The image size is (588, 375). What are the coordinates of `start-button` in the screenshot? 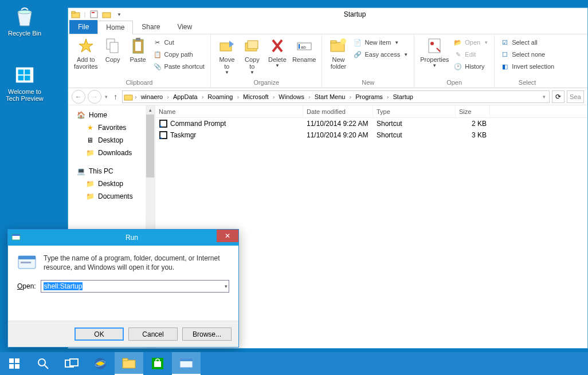 It's located at (14, 364).